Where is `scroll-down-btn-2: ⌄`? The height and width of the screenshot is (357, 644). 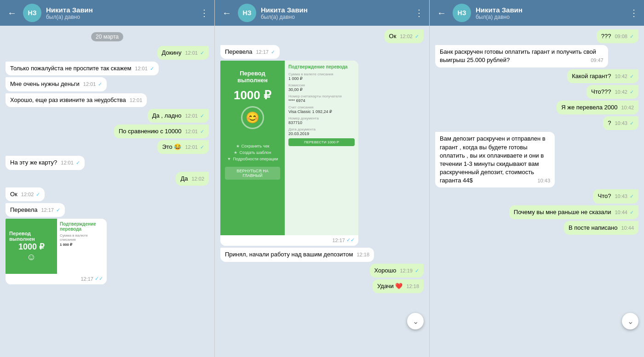 scroll-down-btn-2: ⌄ is located at coordinates (415, 321).